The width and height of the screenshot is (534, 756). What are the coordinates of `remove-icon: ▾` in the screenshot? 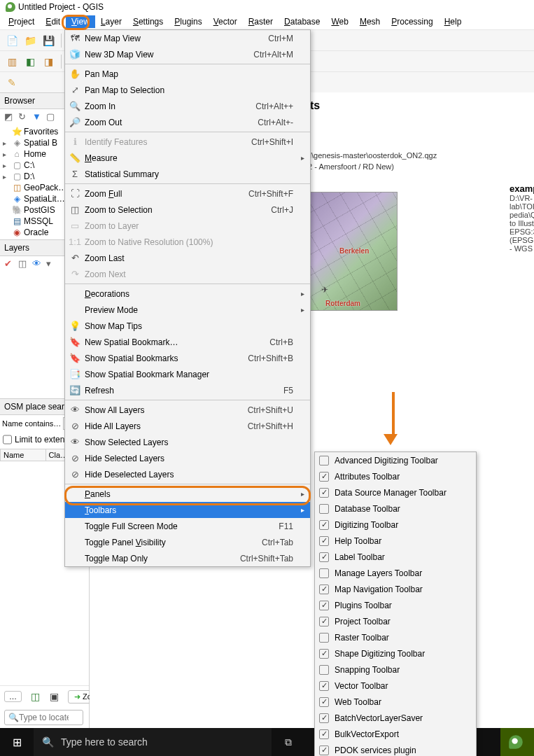 It's located at (52, 264).